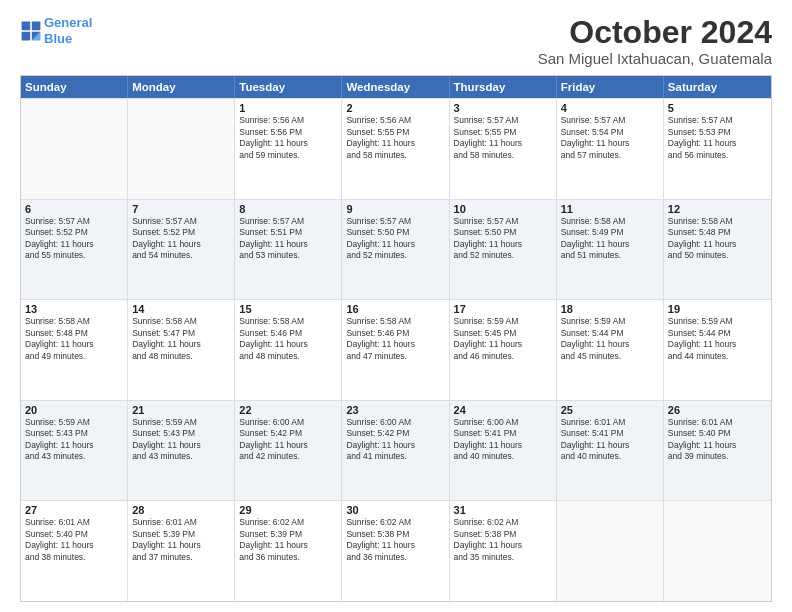 The height and width of the screenshot is (612, 792). I want to click on calendar-cell: 27Sunrise: 6:01 AMSunset: 5:40 PMDayligh…, so click(74, 551).